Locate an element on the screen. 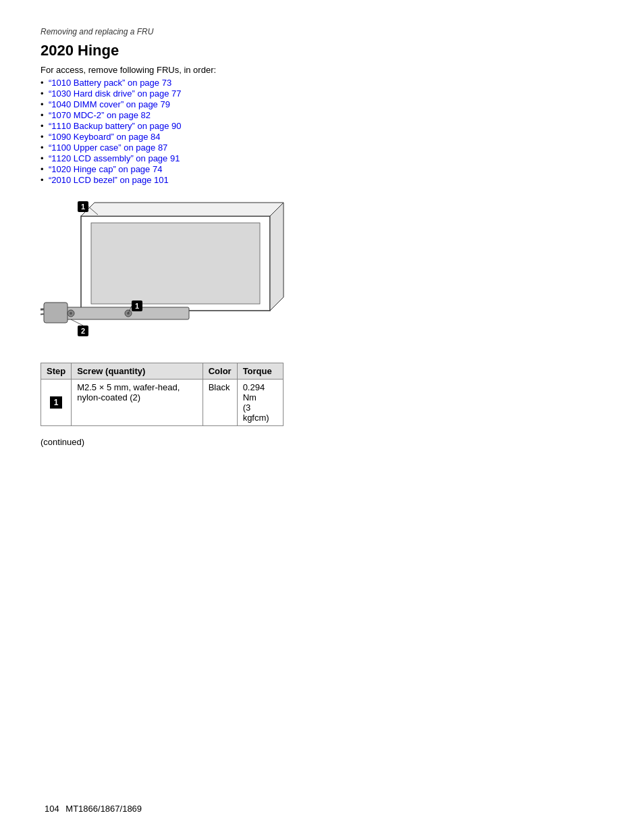 The width and height of the screenshot is (644, 834). fru-link: “1120 LCD assembly” on page 91 is located at coordinates (114, 158).